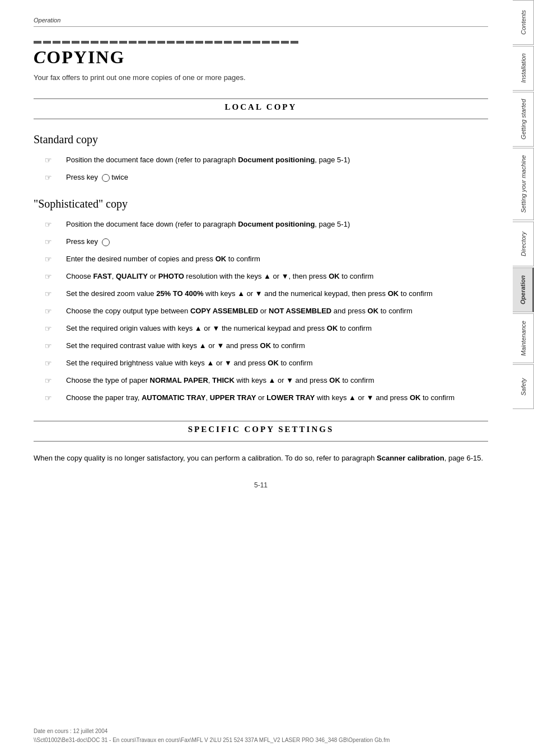  I want to click on sidebar-tab-label: Safety, so click(523, 386).